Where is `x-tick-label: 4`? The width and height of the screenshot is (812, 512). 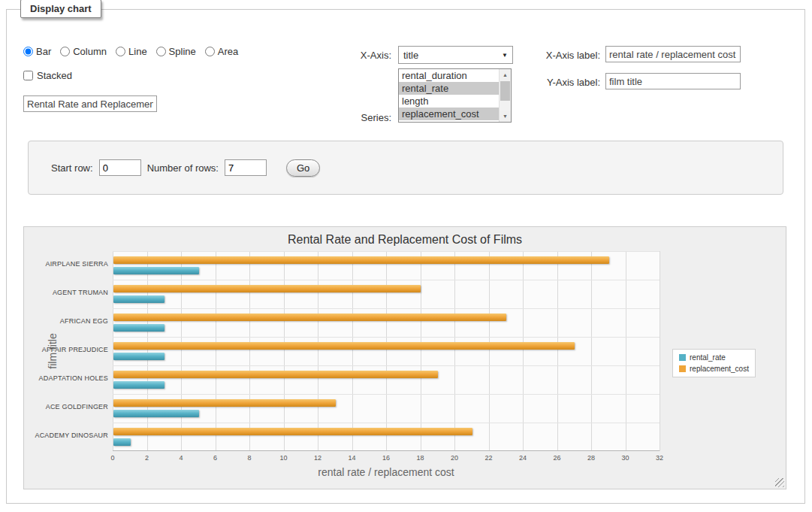
x-tick-label: 4 is located at coordinates (181, 458).